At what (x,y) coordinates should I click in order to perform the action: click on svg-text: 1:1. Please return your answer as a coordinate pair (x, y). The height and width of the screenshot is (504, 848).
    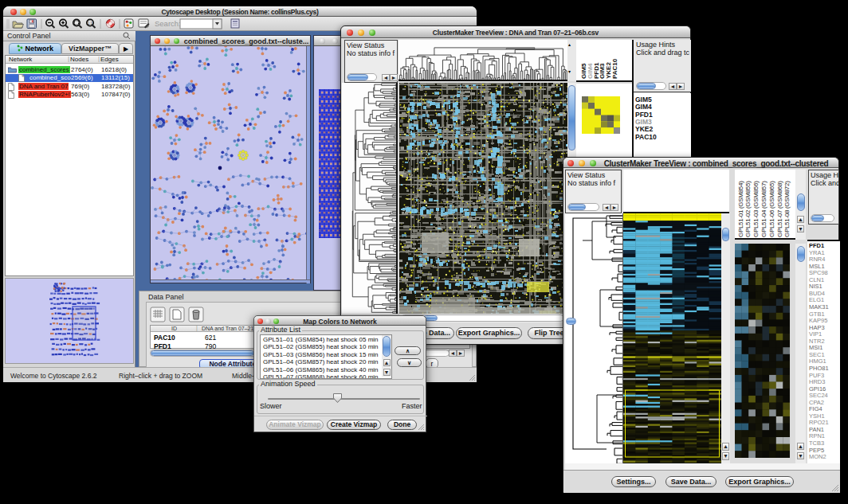
    Looking at the image, I should click on (91, 24).